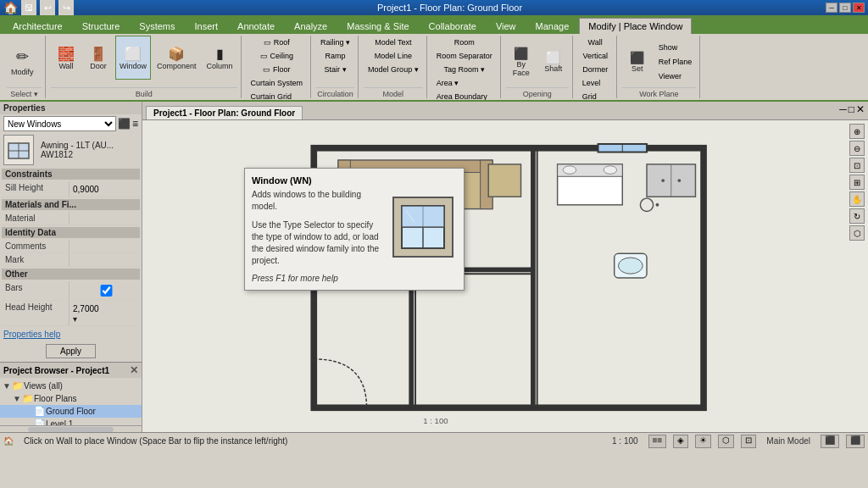  What do you see at coordinates (36, 246) in the screenshot?
I see `comments-label: Comments` at bounding box center [36, 246].